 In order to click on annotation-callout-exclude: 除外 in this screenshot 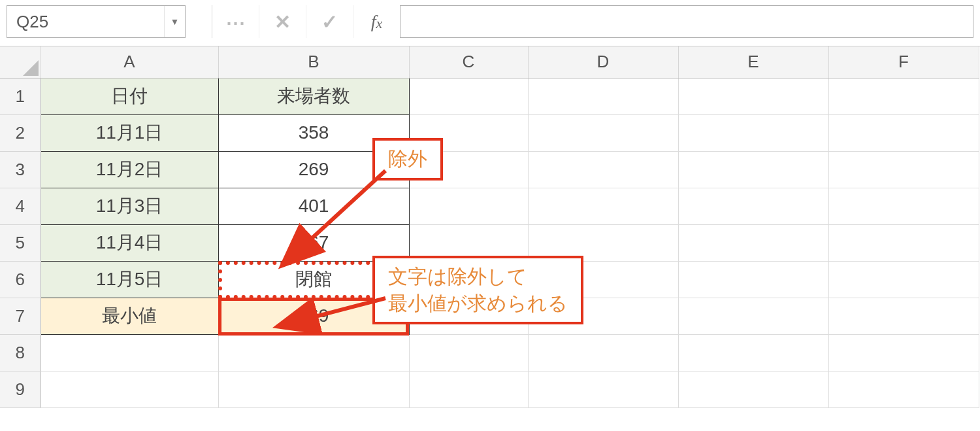, I will do `click(408, 160)`.